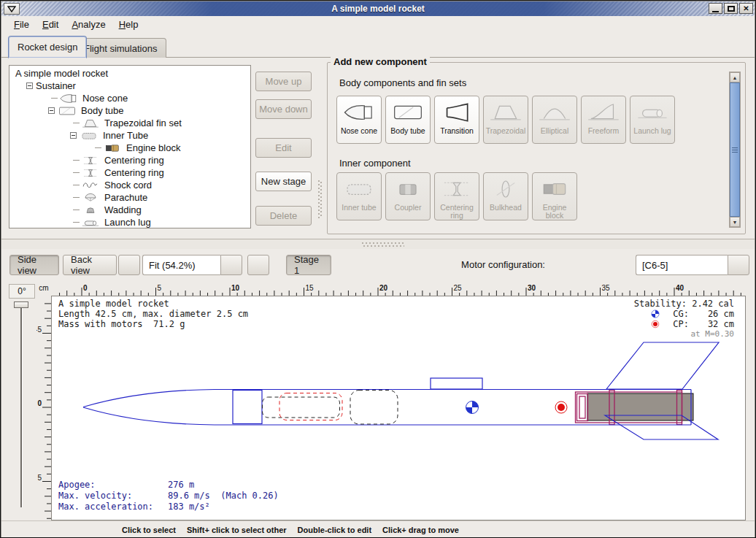 Image resolution: width=756 pixels, height=538 pixels. I want to click on component-button-label: Engine block, so click(555, 212).